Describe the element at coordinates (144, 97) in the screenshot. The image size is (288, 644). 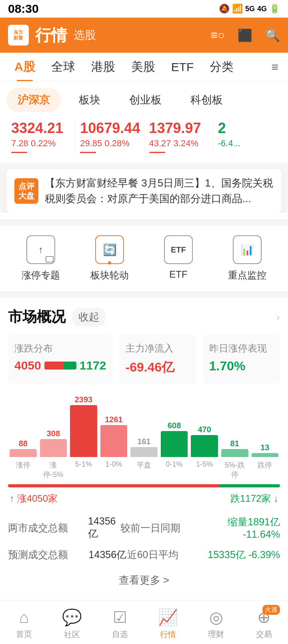
I see `sub-tab-bar: 沪深京 板块 创业板 科创板` at that location.